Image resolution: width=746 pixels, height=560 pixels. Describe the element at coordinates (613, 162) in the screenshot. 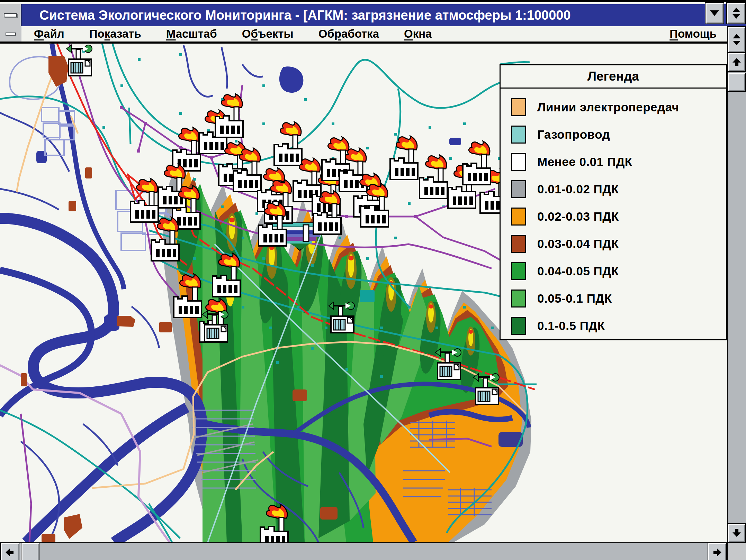

I see `legend-item-below-001: Менее 0.01 ПДК` at that location.